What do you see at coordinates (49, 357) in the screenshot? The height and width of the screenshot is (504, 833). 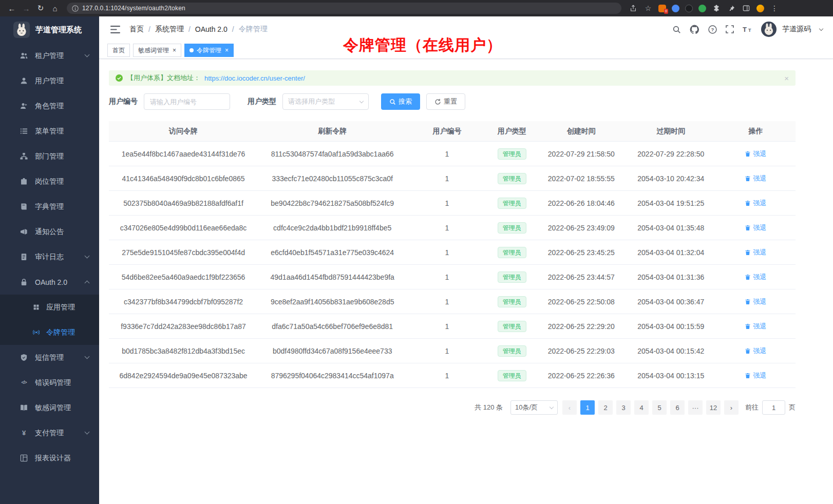 I see `sidebar-item-sms: 短信管理` at bounding box center [49, 357].